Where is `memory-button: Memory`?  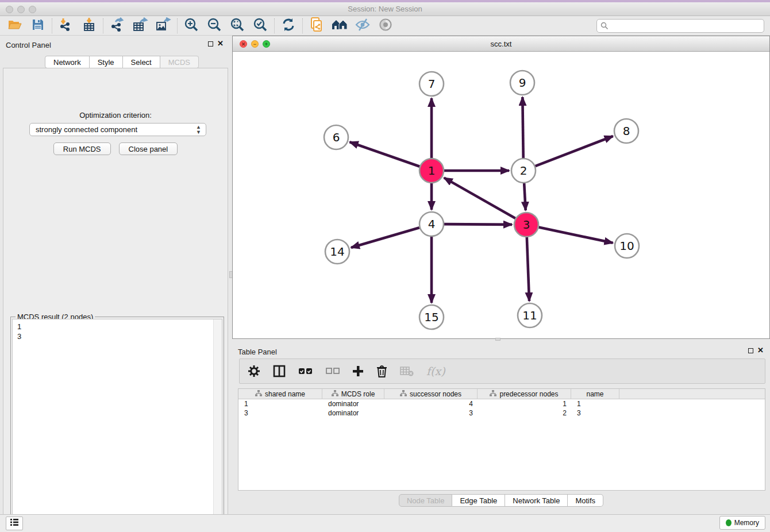
memory-button: Memory is located at coordinates (742, 523).